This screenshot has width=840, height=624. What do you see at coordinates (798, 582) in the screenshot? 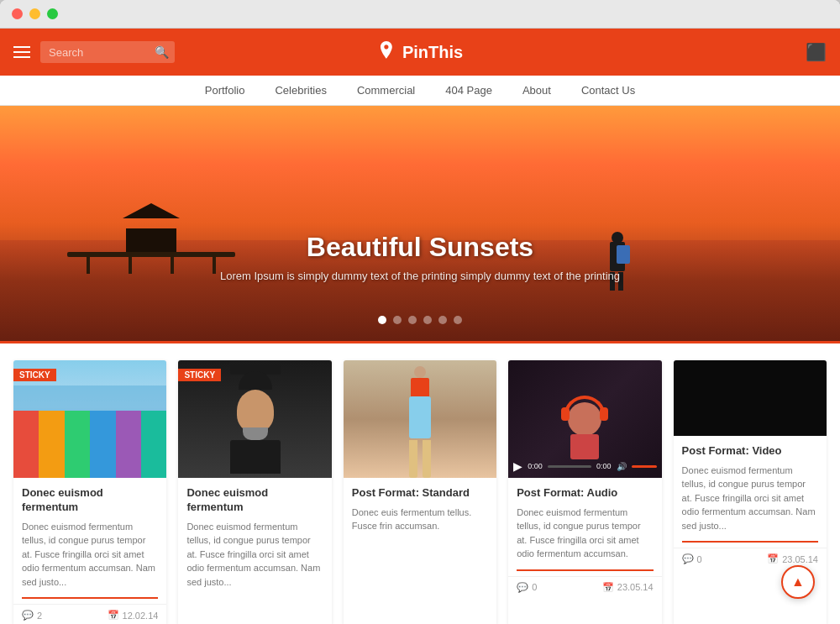
I see `chevron-up-icon: ▲` at bounding box center [798, 582].